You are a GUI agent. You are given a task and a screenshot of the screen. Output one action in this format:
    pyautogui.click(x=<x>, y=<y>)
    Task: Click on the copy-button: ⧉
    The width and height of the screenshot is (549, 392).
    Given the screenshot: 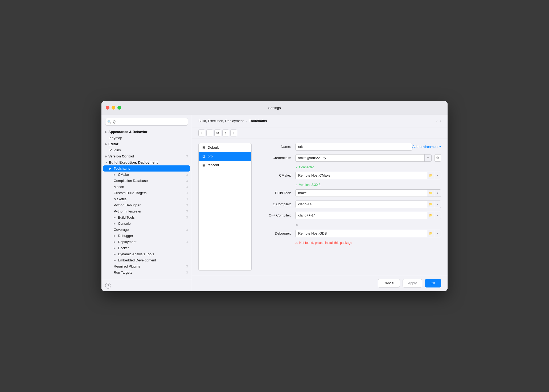 What is the action you would take?
    pyautogui.click(x=218, y=133)
    